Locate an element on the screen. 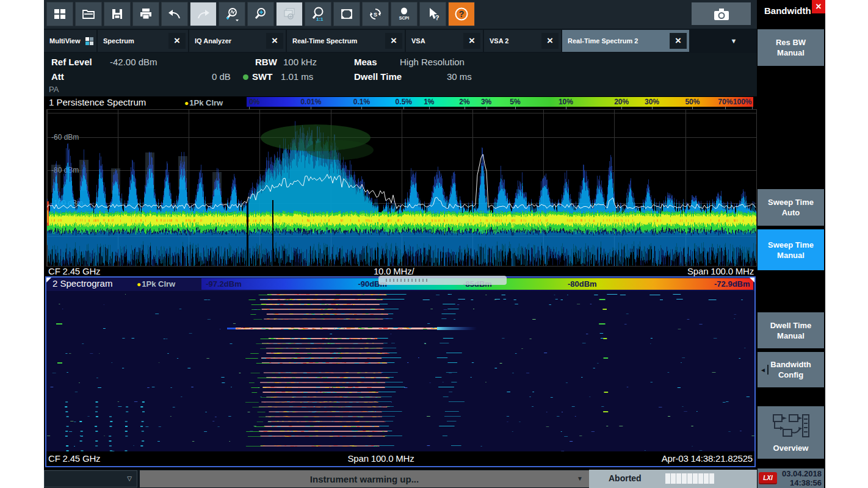 The width and height of the screenshot is (868, 488). pointer-help-icon: ? is located at coordinates (433, 14).